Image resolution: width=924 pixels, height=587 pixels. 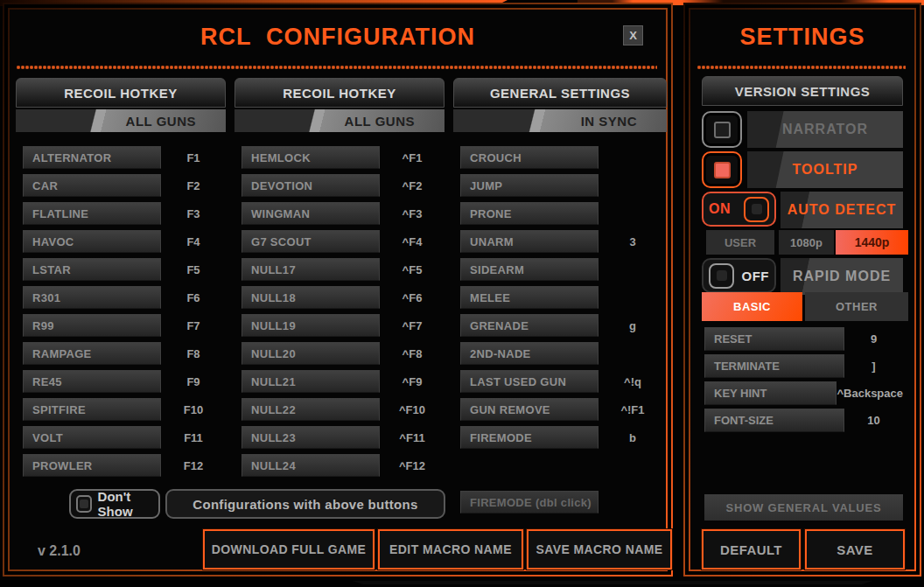 I want to click on setting-button: KEY HINT, so click(x=770, y=394).